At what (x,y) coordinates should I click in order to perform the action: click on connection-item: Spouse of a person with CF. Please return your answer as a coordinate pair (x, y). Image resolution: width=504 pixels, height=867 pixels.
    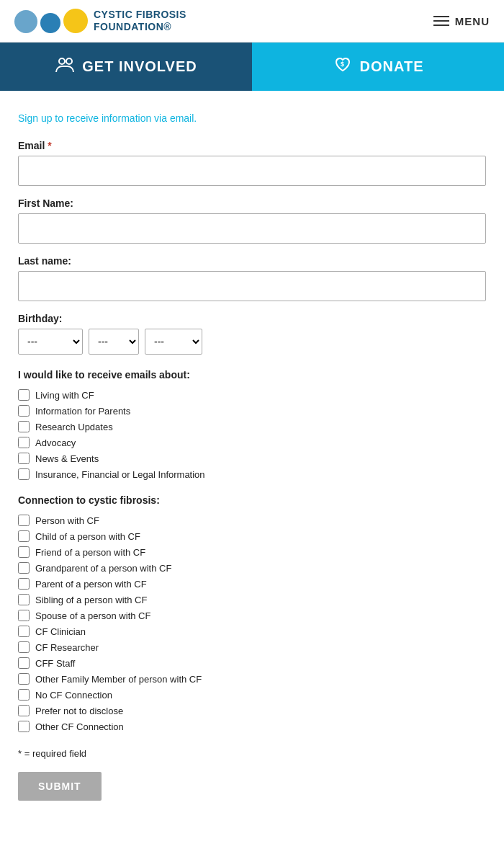
    Looking at the image, I should click on (252, 615).